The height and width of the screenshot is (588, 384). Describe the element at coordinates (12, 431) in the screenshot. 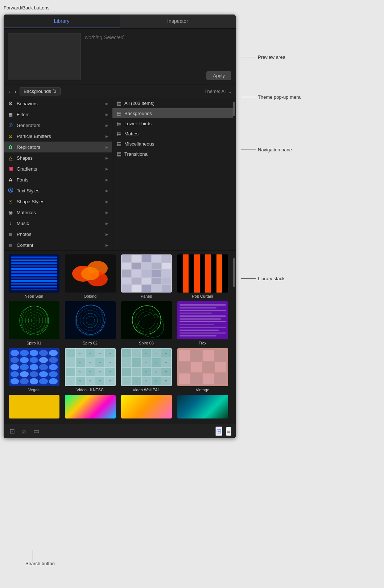

I see `folder-button: ⊡` at that location.